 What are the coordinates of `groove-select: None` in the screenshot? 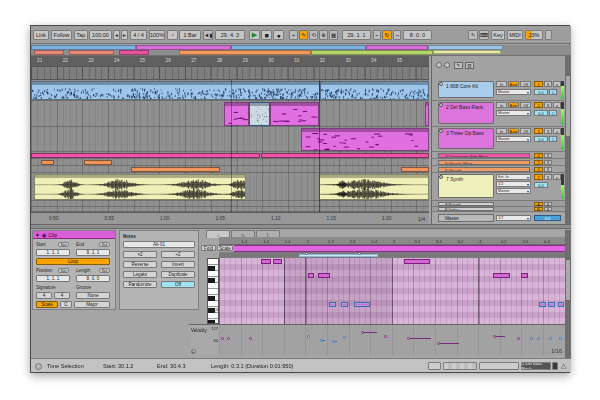 It's located at (93, 296).